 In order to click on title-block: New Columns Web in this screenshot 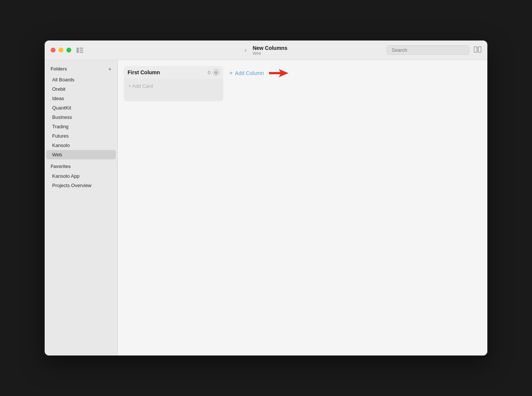, I will do `click(270, 50)`.